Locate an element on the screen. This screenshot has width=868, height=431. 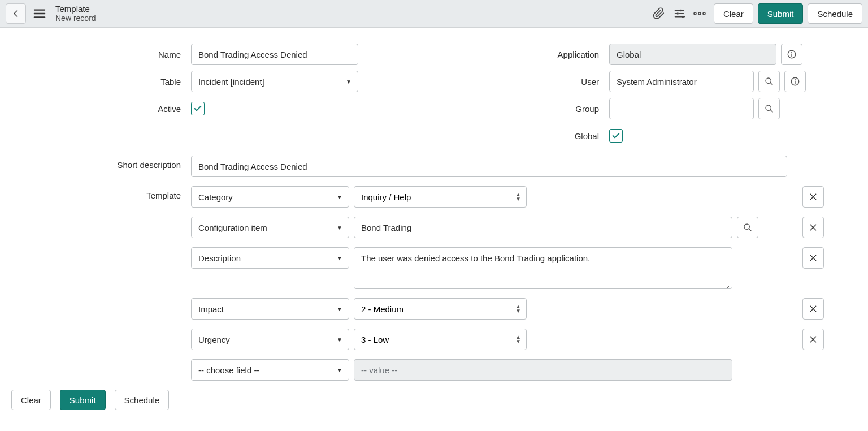
submit-button-top: Submit is located at coordinates (781, 14).